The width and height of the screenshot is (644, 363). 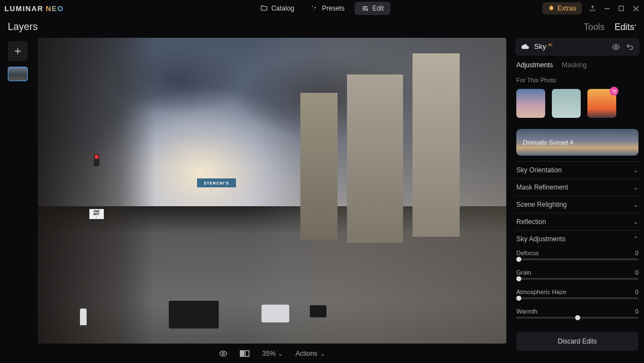 What do you see at coordinates (577, 47) in the screenshot?
I see `tool-header: Sky AI` at bounding box center [577, 47].